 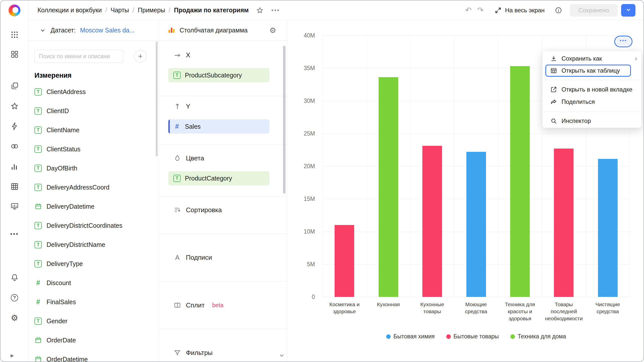 I want to click on dataset-field: OrderDatetime, so click(x=94, y=355).